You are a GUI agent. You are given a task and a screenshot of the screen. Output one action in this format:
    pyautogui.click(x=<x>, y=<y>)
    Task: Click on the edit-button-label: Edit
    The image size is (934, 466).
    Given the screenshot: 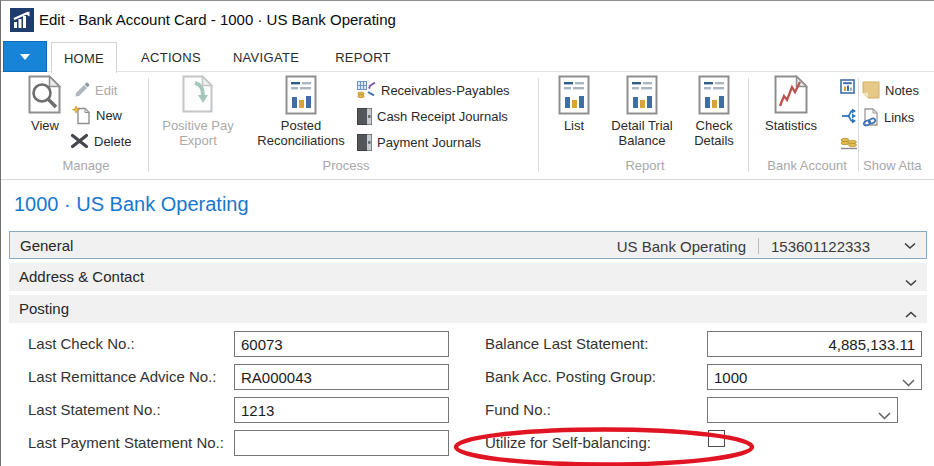 What is the action you would take?
    pyautogui.click(x=106, y=90)
    